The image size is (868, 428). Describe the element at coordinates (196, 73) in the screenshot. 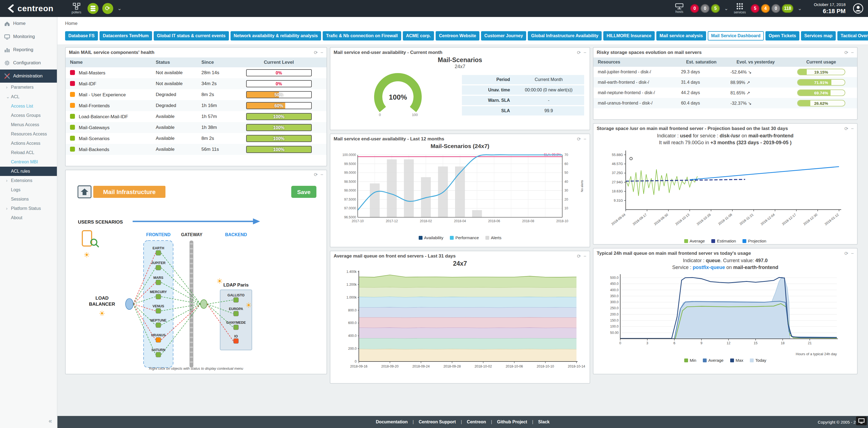

I see `health-row: Mail-MastersNot available28m 14s0%` at that location.